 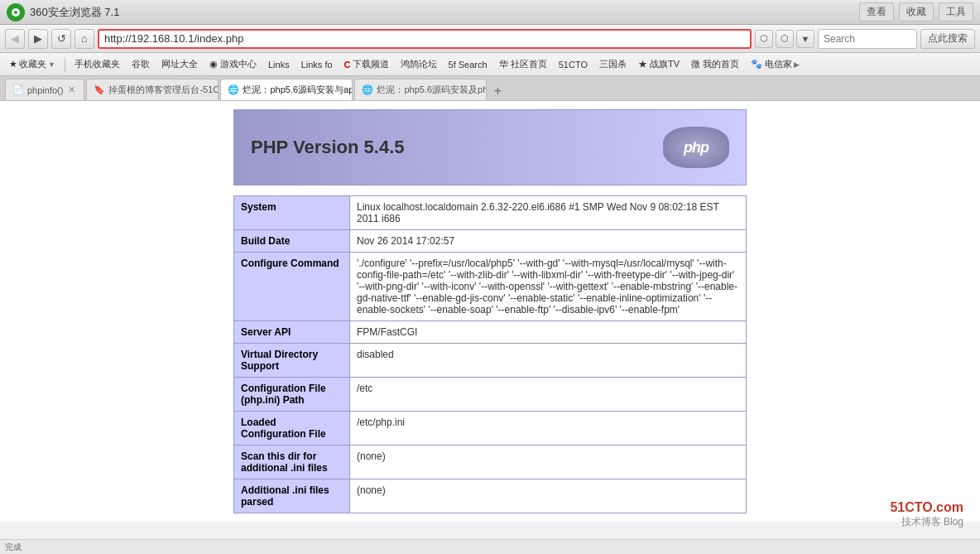 I want to click on bookmark-mobile: 手机收藏夹, so click(x=98, y=65).